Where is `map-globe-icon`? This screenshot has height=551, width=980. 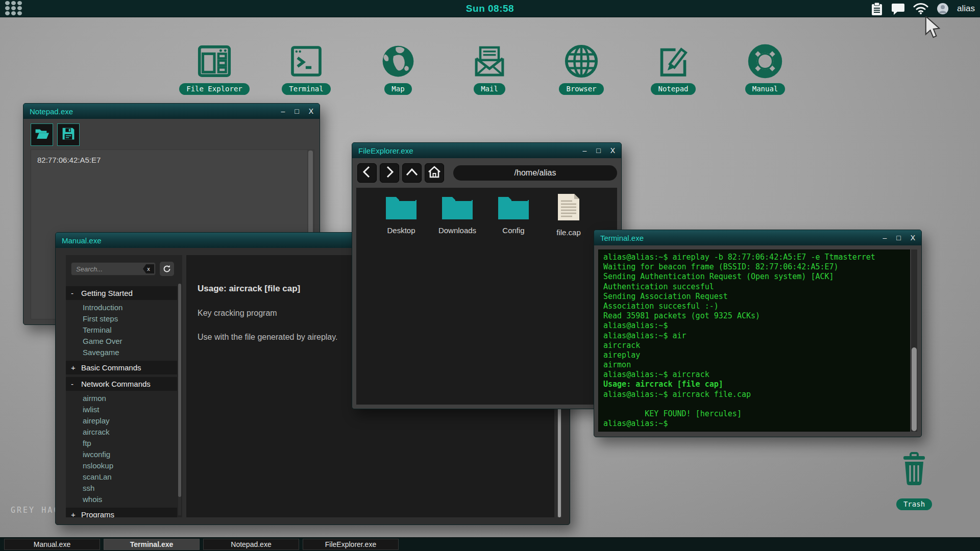 map-globe-icon is located at coordinates (398, 77).